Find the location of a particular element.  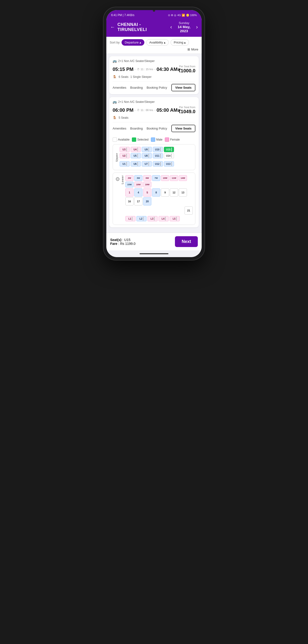

bottom-bar: Seat(s) : U15 Fare : Rs 1199.0 Next is located at coordinates (154, 242).